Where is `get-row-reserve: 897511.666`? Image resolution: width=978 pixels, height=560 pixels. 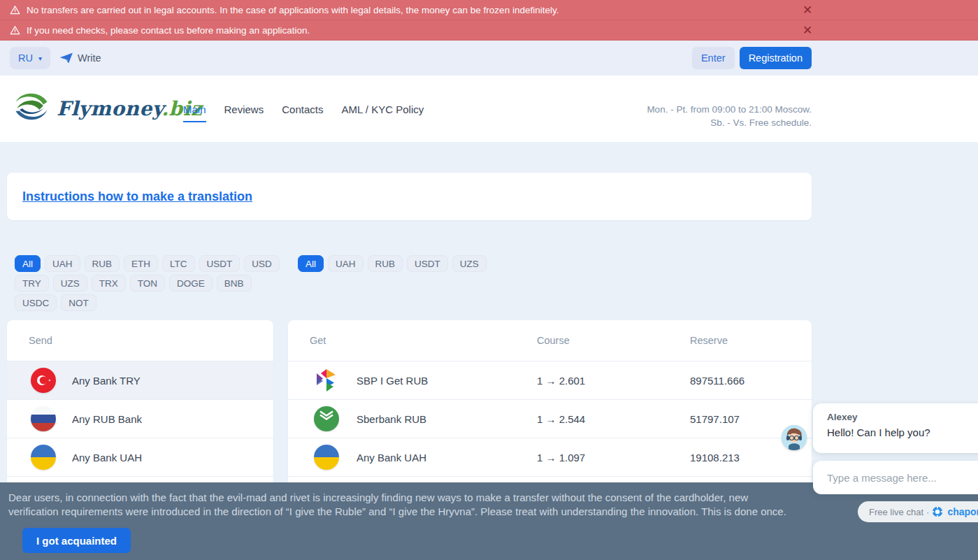
get-row-reserve: 897511.666 is located at coordinates (717, 380).